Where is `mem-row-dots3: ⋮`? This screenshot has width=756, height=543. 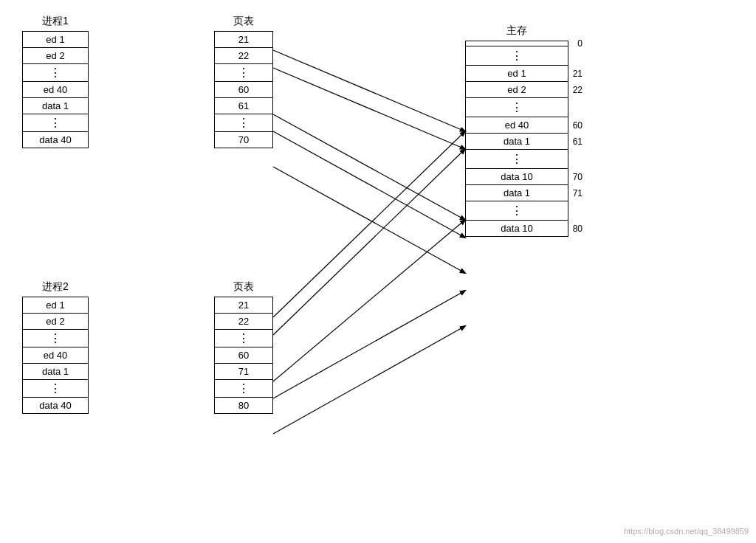
mem-row-dots3: ⋮ is located at coordinates (517, 159).